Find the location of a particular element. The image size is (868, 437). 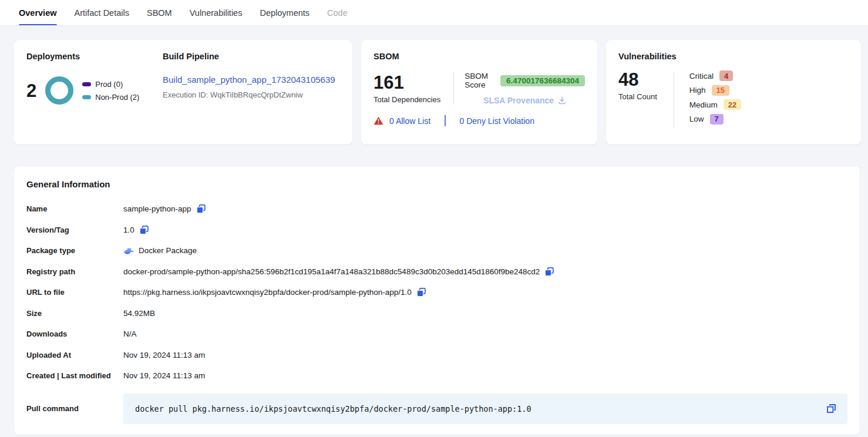

info-label: Uploaded At is located at coordinates (75, 355).